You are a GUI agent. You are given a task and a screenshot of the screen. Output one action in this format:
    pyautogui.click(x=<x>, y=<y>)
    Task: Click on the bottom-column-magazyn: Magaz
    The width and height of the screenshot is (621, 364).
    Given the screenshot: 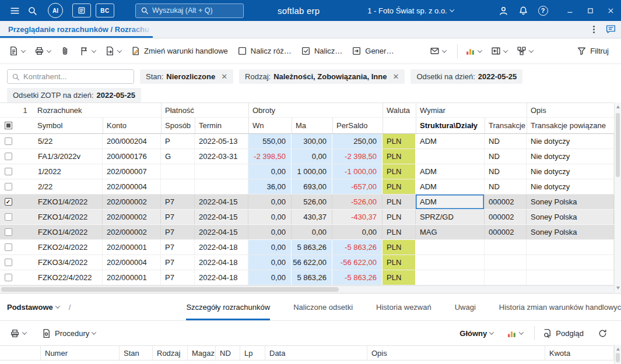 What is the action you would take?
    pyautogui.click(x=202, y=353)
    